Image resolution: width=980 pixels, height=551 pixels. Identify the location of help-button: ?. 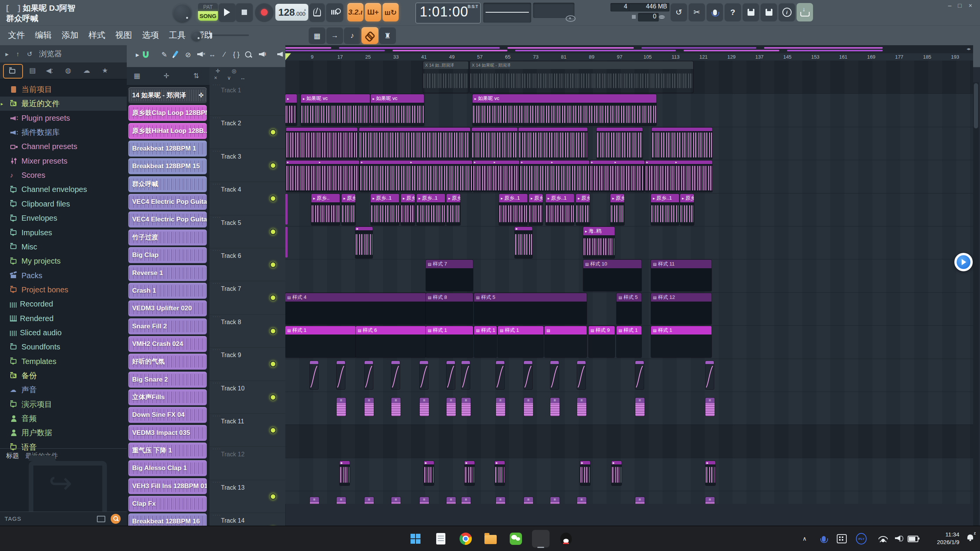
(733, 12).